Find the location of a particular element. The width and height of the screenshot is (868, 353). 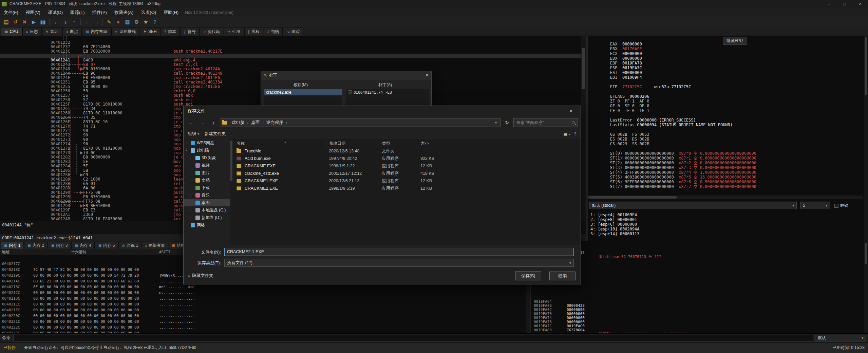

nav-wps-drive: › WPS网盘 is located at coordinates (208, 143).